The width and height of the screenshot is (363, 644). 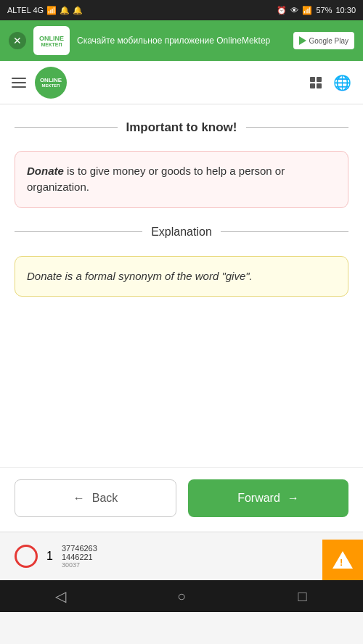 What do you see at coordinates (269, 498) in the screenshot?
I see `forward-button: Forward →` at bounding box center [269, 498].